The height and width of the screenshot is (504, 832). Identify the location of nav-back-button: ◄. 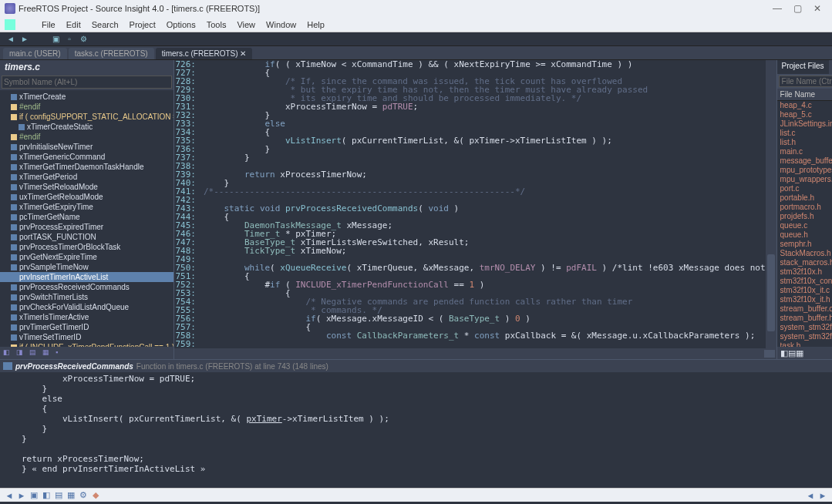
(11, 39).